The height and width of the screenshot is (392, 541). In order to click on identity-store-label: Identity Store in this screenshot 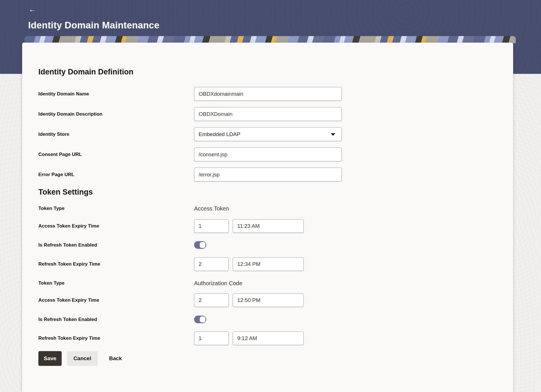, I will do `click(116, 134)`.